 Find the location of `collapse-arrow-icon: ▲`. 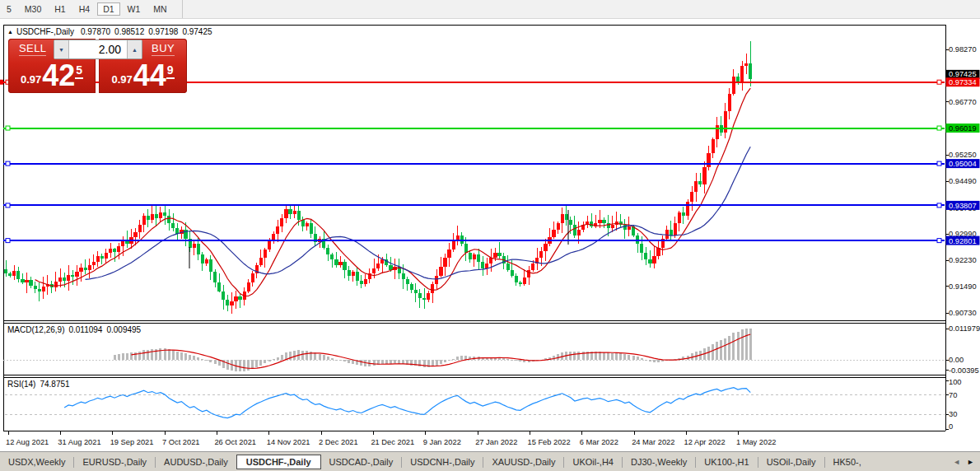

collapse-arrow-icon: ▲ is located at coordinates (10, 31).